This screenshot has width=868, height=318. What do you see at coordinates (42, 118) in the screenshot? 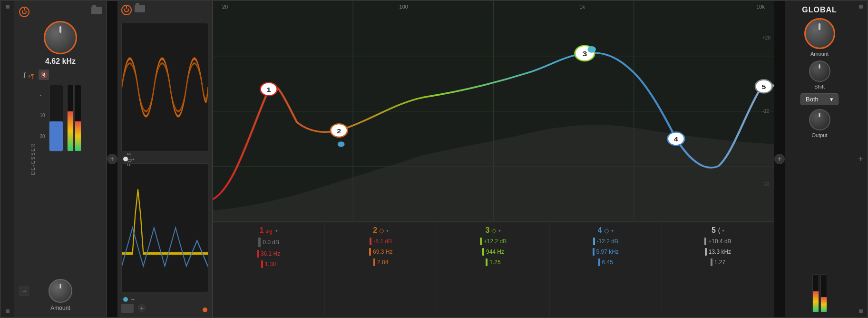
I see `fader-labels: - 10 20` at bounding box center [42, 118].